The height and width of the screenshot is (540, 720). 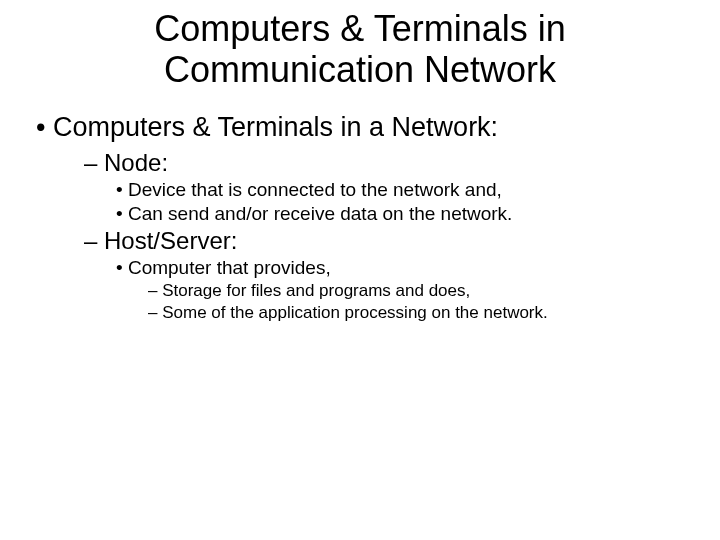 What do you see at coordinates (360, 28) in the screenshot?
I see `title-line-1: Computers & Terminals in` at bounding box center [360, 28].